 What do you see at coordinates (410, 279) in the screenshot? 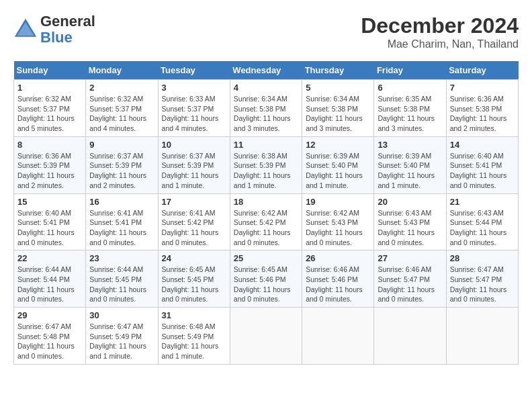
I see `day-cell: 27 Sunrise: 6:46 AM Sunset: 5:47 PM Dayl…` at bounding box center [410, 279].